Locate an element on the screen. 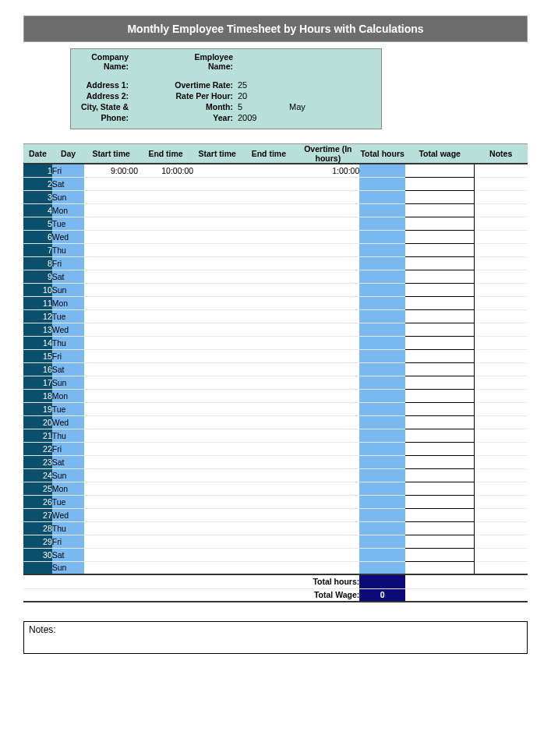  date-cell: 29 is located at coordinates (37, 541).